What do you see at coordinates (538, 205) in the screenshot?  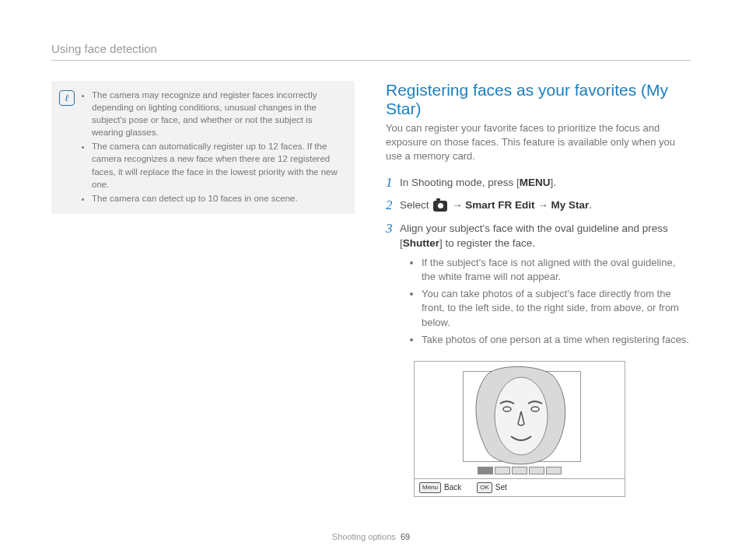 I see `step-2: Select → Smart FR Edit → My Star.` at bounding box center [538, 205].